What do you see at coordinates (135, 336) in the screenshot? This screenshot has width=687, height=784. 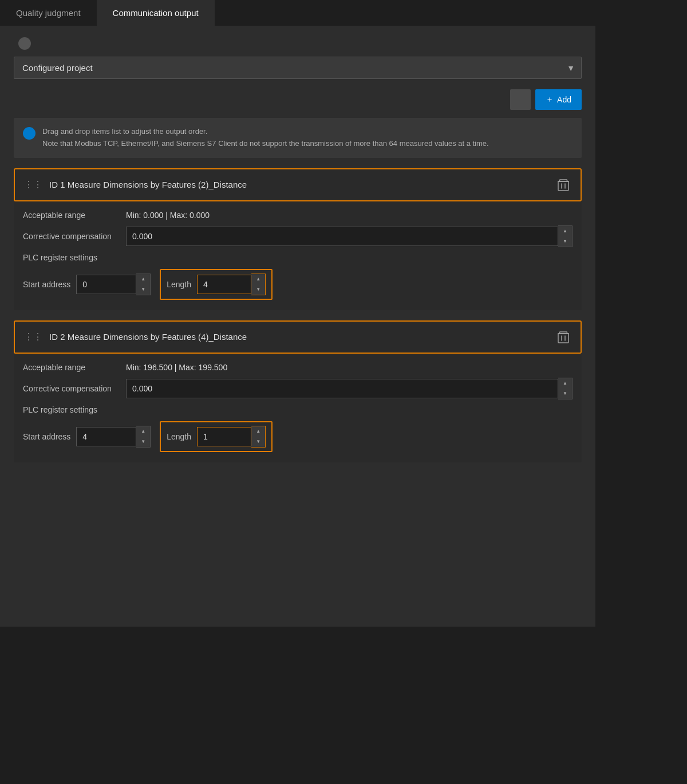 I see `item-header-left-2: ⋮⋮ ID 2 Measure Dimensions by Features (…` at bounding box center [135, 336].